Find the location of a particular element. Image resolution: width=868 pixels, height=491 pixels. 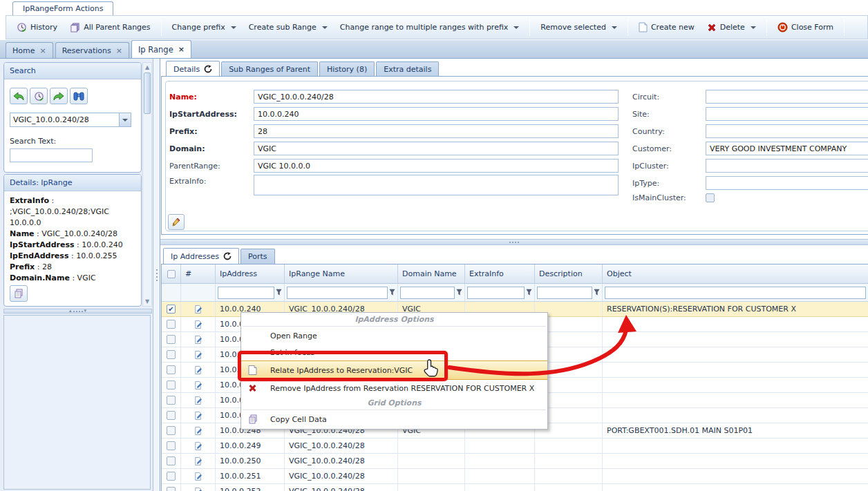

customer-input is located at coordinates (786, 148).